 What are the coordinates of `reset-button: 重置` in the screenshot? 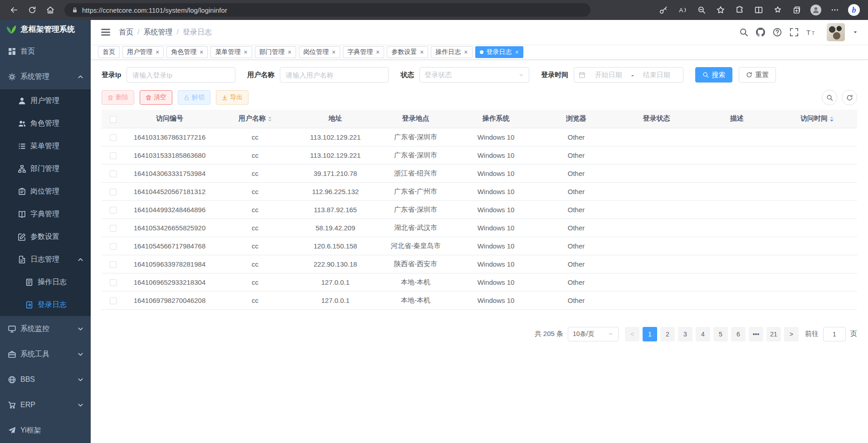 It's located at (757, 75).